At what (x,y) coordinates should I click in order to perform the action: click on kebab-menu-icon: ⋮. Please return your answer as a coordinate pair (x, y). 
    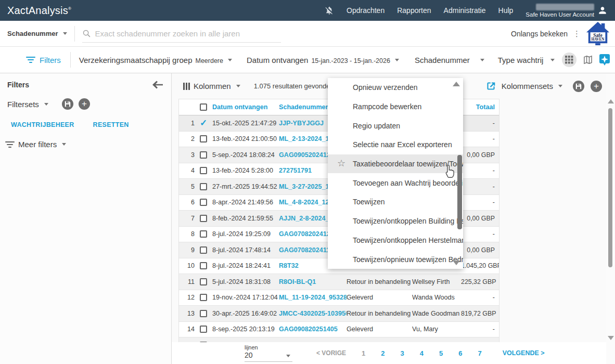
    Looking at the image, I should click on (576, 34).